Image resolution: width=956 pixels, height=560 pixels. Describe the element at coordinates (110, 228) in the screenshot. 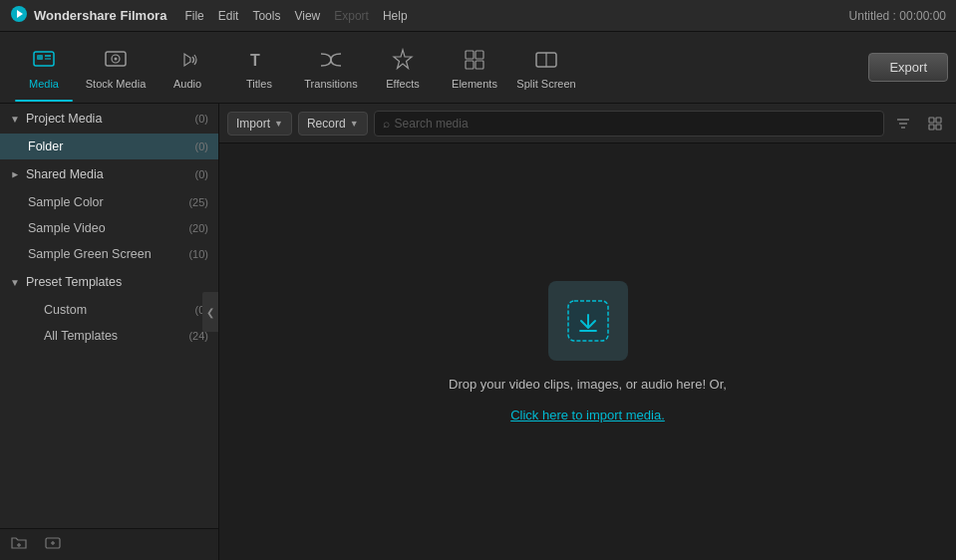

I see `sidebar-item-sample-video: Sample Video (20)` at that location.